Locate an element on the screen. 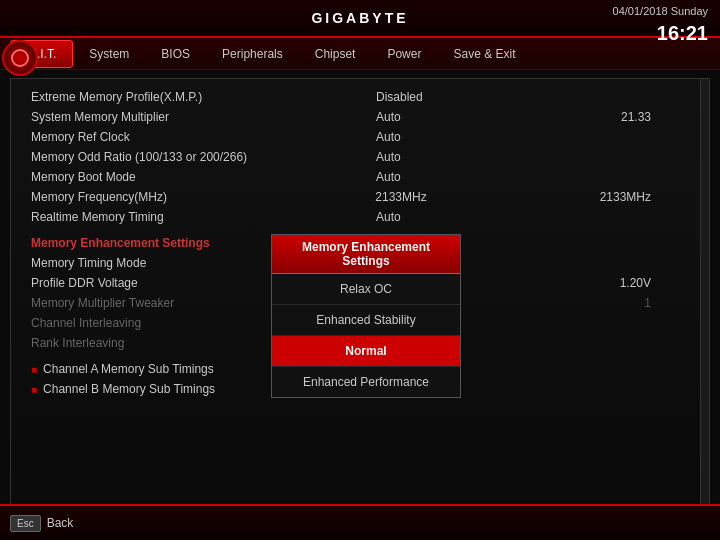  nav-item-save---exit: Save & Exit is located at coordinates (484, 54).